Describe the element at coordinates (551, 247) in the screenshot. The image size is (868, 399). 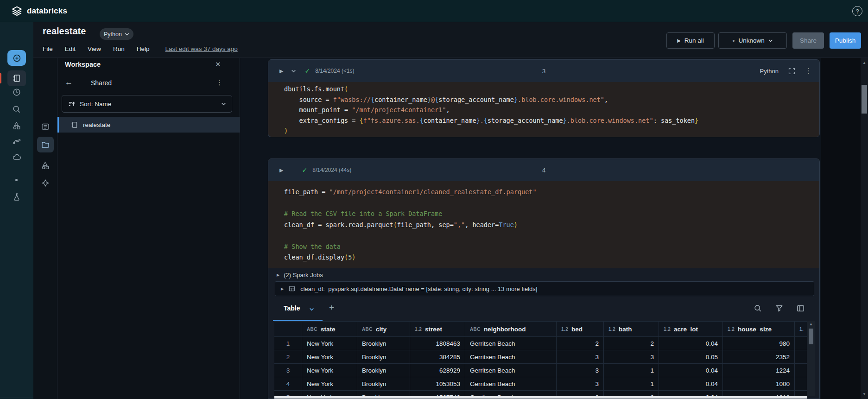
I see `code-line: # Show the data` at that location.